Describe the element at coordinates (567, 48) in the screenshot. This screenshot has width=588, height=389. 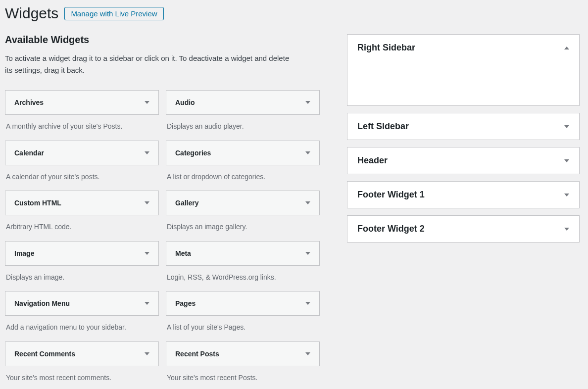
I see `chevron-up-icon` at that location.